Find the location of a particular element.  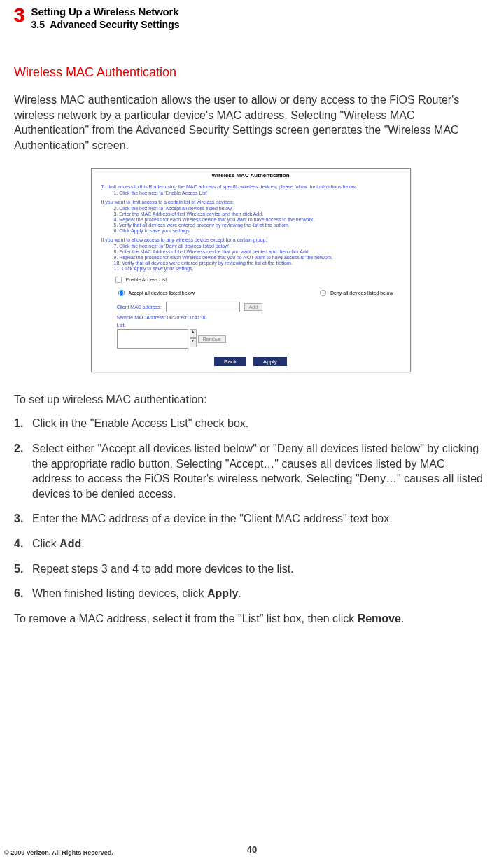

back-button: Back is located at coordinates (230, 361).